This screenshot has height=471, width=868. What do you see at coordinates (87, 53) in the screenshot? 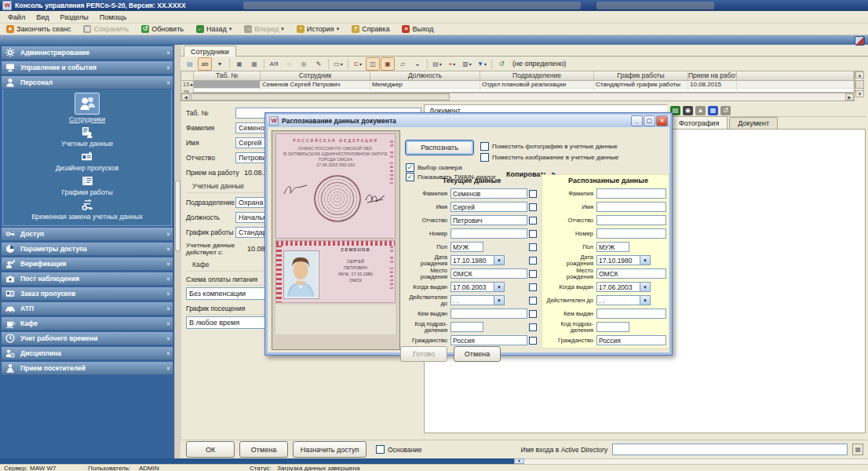
I see `sidebar-section-administration: Администрирование»` at bounding box center [87, 53].